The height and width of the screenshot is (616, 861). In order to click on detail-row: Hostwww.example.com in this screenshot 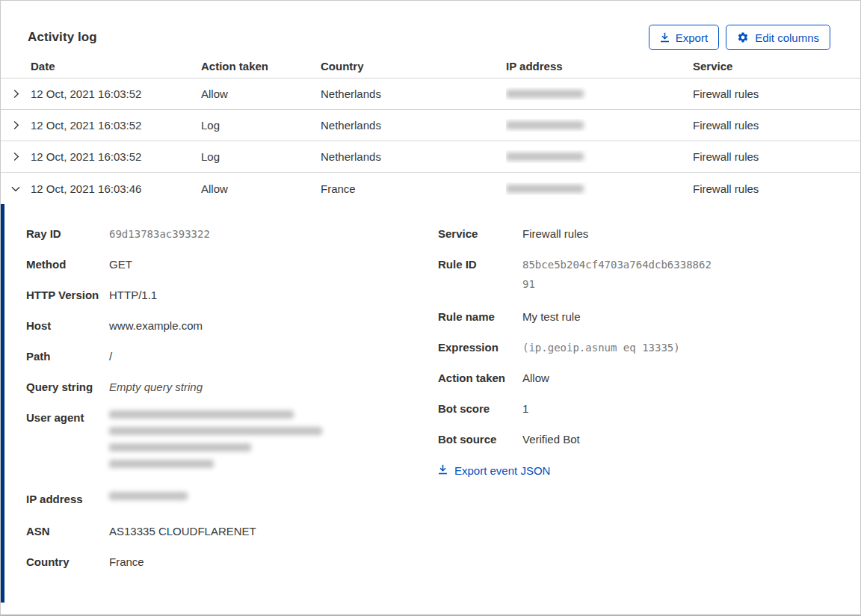, I will do `click(206, 326)`.